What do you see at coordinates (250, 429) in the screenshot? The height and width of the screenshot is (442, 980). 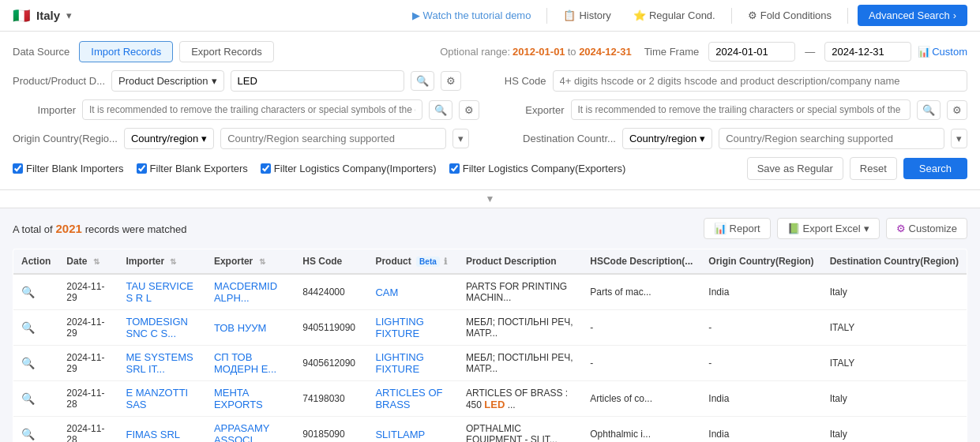 I see `exporter-cell: APPASAMY ASSOCI...` at bounding box center [250, 429].